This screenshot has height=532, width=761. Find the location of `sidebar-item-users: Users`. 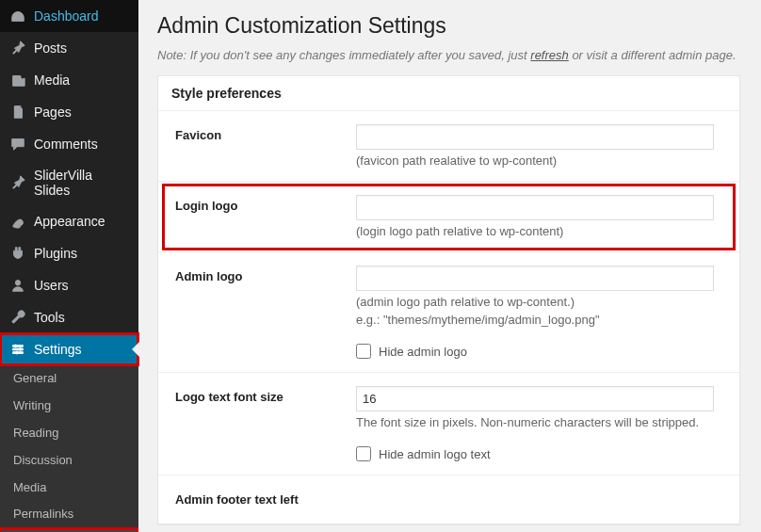

sidebar-item-users: Users is located at coordinates (70, 285).